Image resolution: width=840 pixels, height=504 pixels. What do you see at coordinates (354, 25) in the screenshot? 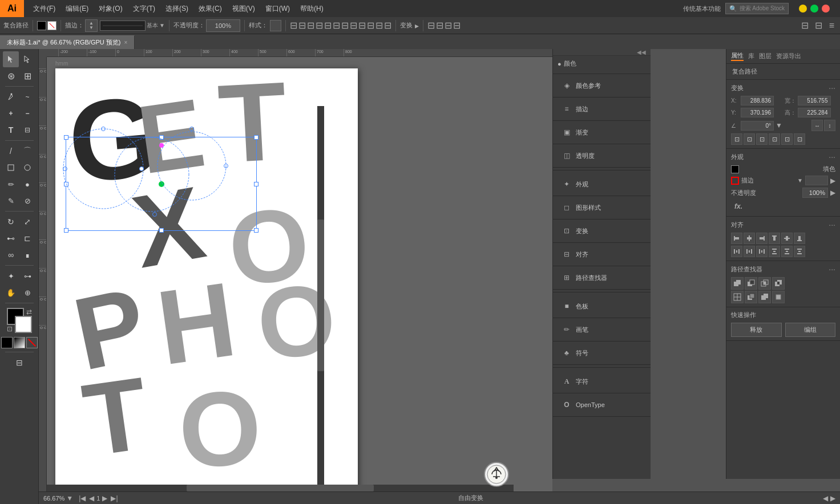
I see `align-icon-8: ⊟` at bounding box center [354, 25].